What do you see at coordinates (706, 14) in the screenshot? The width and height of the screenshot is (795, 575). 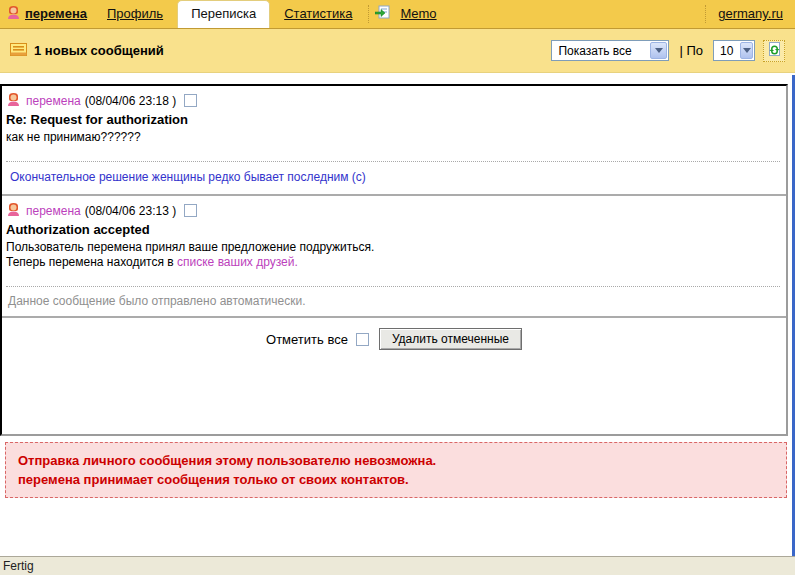 I see `nav-separator-right` at bounding box center [706, 14].